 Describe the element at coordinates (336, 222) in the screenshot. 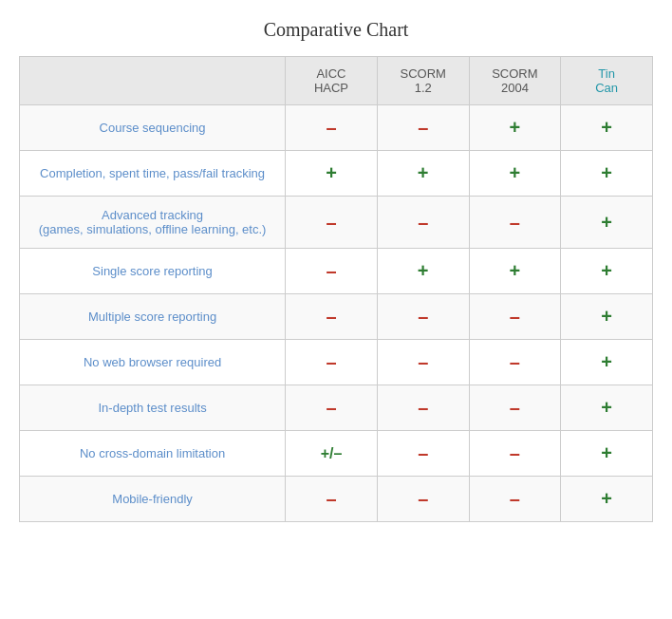

I see `table-row: Advanced tracking(games, simulations, of…` at that location.